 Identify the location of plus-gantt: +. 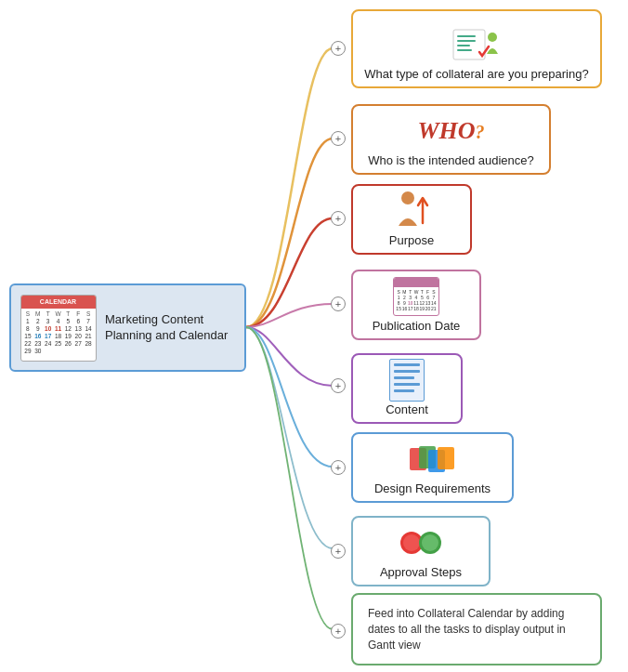
(338, 631).